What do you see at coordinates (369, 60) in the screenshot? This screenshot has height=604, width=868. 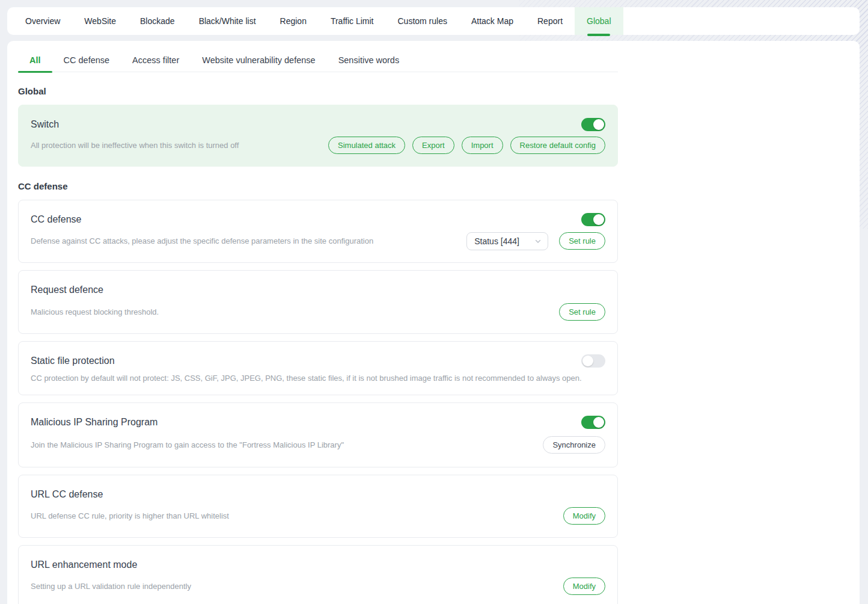 I see `subtab-sensitive-words: Sensitive words` at bounding box center [369, 60].